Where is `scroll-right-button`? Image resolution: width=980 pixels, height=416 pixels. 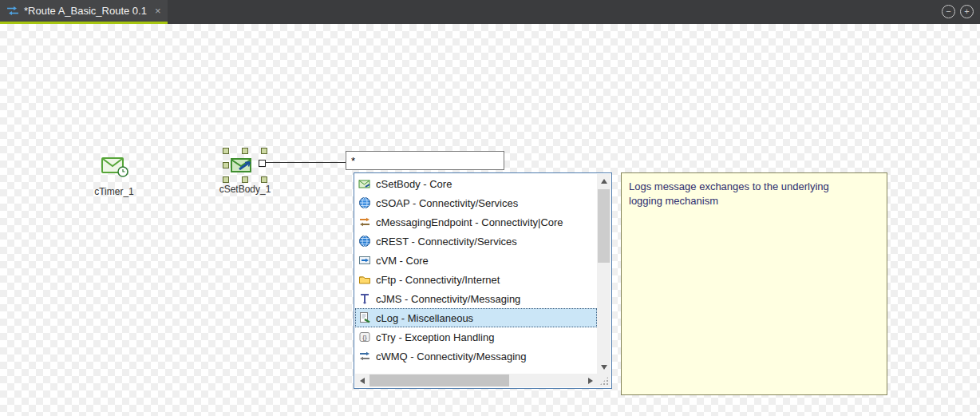 scroll-right-button is located at coordinates (591, 380).